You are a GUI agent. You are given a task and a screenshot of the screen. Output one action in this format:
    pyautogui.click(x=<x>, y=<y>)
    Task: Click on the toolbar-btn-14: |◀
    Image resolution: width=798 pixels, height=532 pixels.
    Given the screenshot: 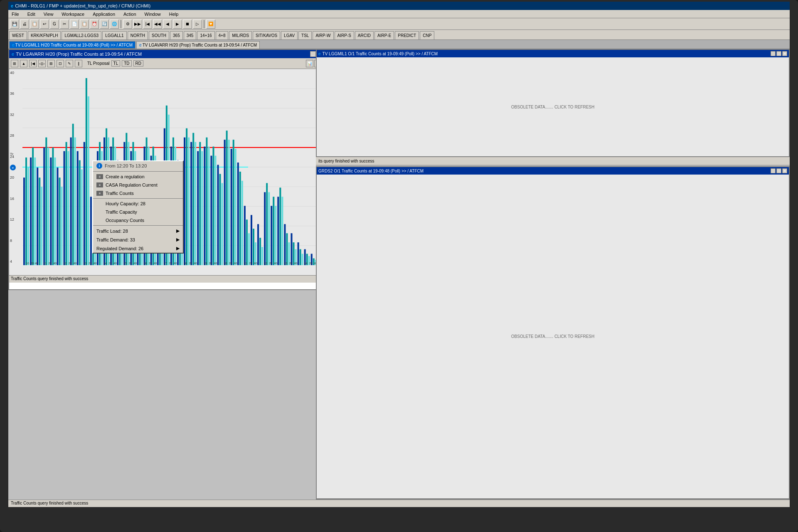 What is the action you would take?
    pyautogui.click(x=148, y=24)
    